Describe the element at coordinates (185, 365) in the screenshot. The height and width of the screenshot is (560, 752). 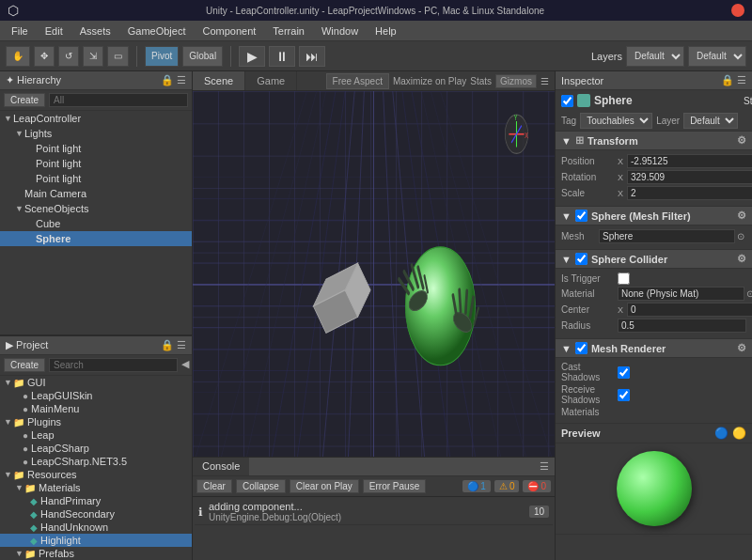
I see `project-icon1: ◀` at that location.